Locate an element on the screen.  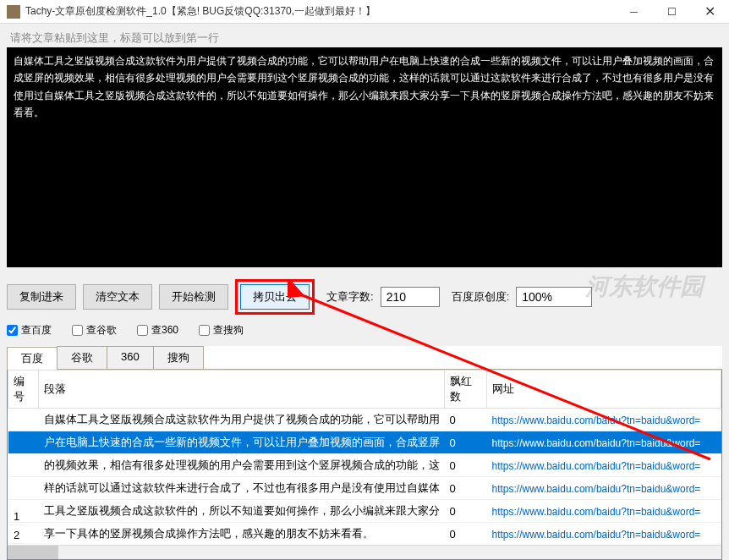
check-baidu: 查百度 is located at coordinates (29, 330).